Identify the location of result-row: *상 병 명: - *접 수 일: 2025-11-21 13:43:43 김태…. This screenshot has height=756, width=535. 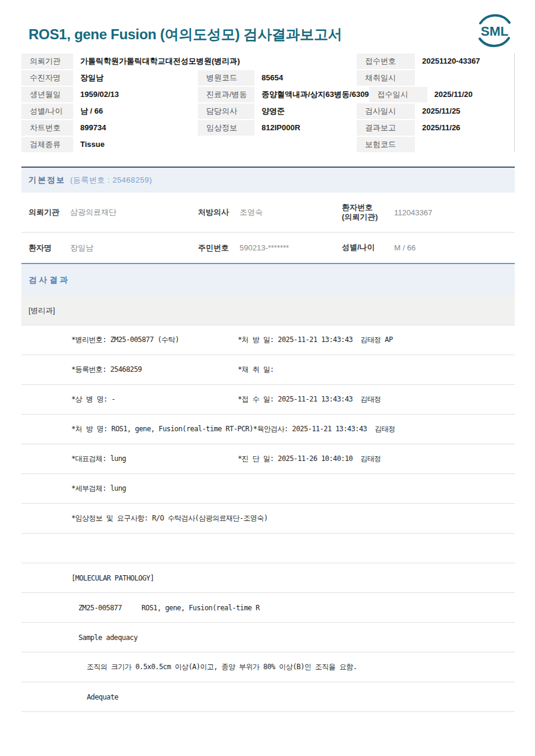
(268, 400).